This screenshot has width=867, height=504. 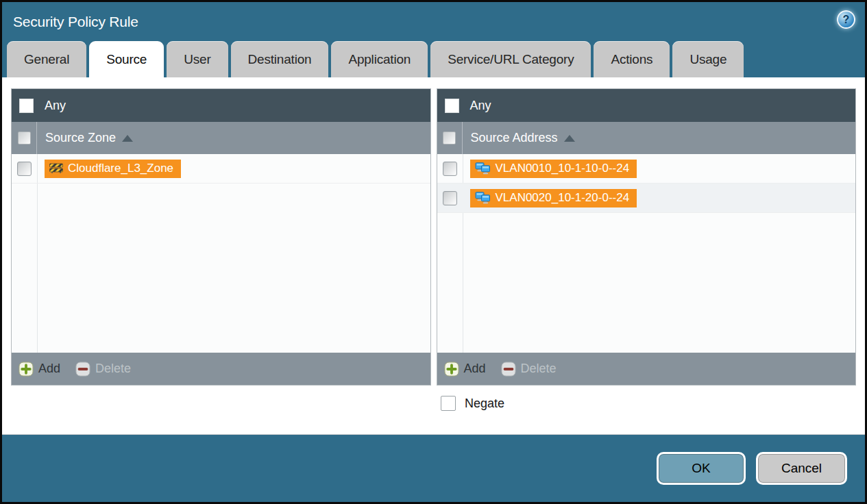 What do you see at coordinates (37, 253) in the screenshot?
I see `column-divider` at bounding box center [37, 253].